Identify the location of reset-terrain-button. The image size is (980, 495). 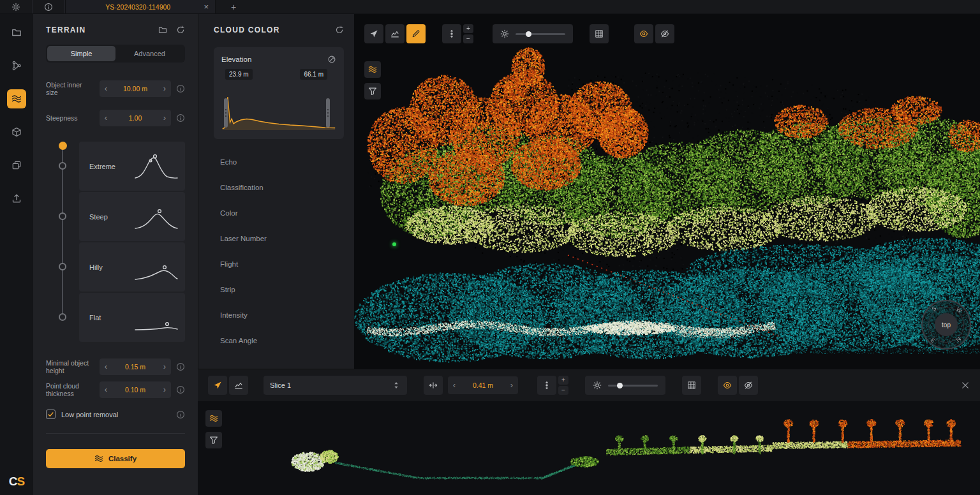
(181, 30).